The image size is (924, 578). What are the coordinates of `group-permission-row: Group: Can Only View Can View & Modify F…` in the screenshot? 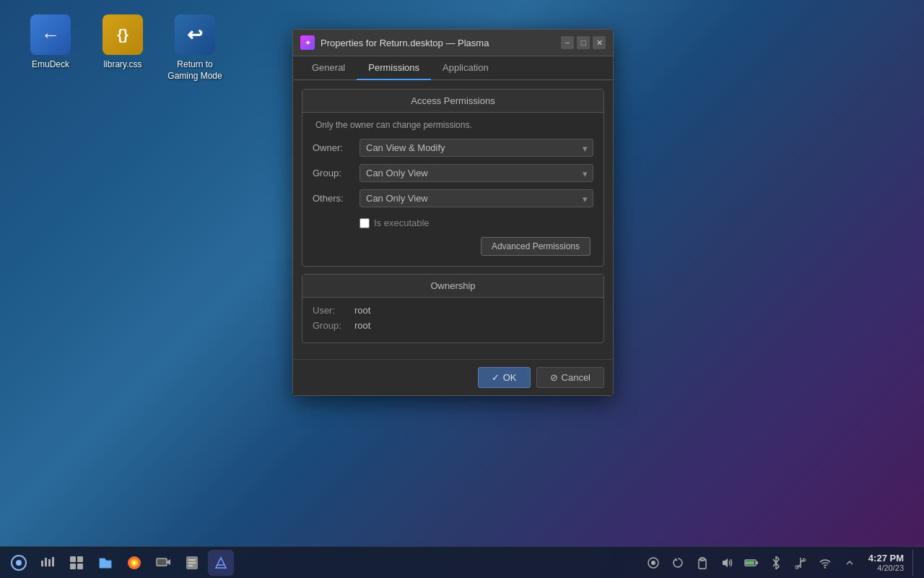 It's located at (453, 173).